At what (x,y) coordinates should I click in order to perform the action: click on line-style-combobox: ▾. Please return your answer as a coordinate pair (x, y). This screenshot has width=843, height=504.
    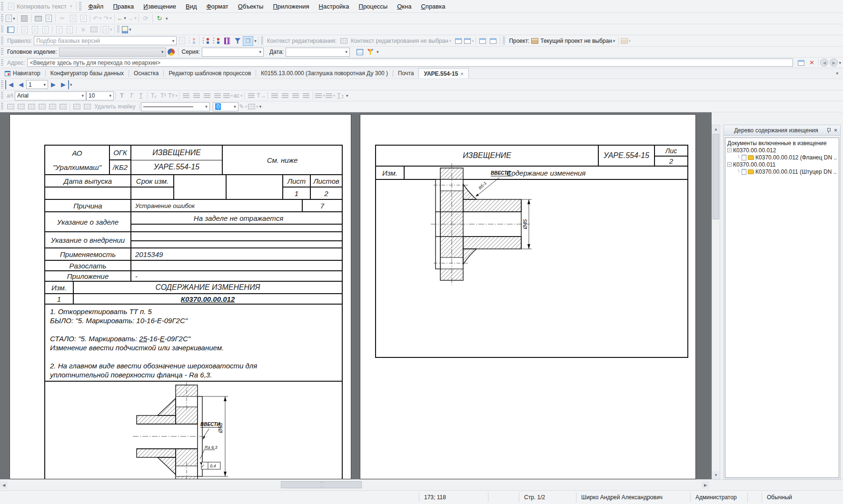
    Looking at the image, I should click on (175, 107).